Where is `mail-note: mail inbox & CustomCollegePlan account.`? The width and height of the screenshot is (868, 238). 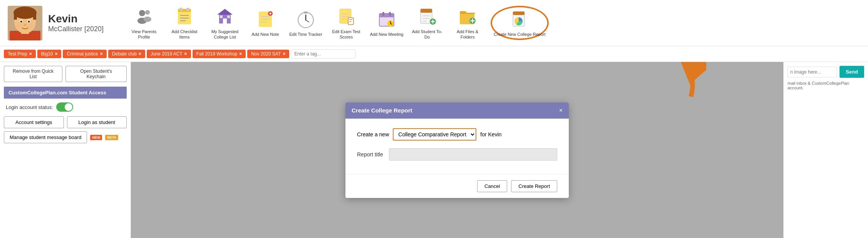
mail-note: mail inbox & CustomCollegePlan account. is located at coordinates (826, 85).